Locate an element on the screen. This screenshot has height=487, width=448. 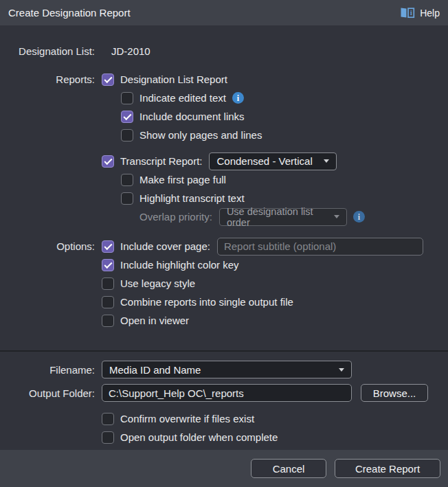
output-folder-row: Output Folder: Browse... is located at coordinates (224, 393).